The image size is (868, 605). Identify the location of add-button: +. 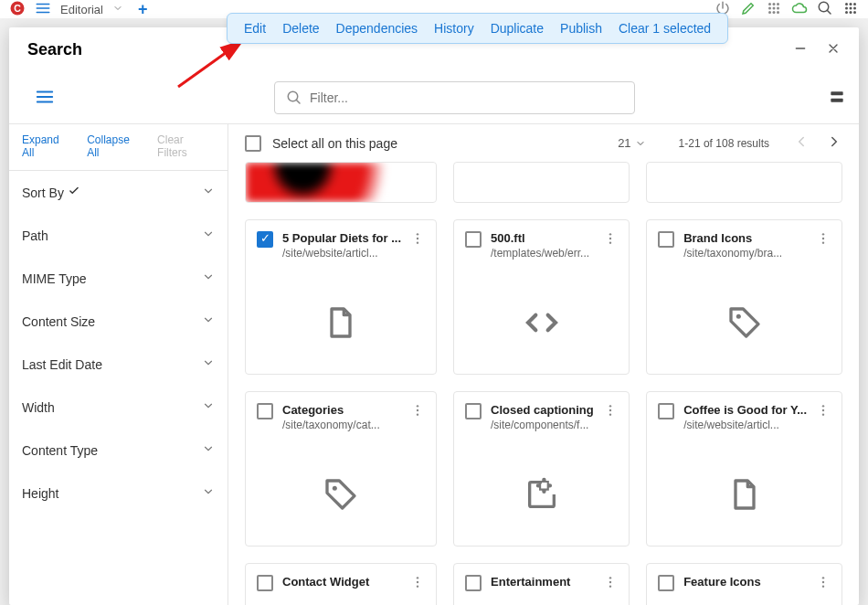
(143, 9).